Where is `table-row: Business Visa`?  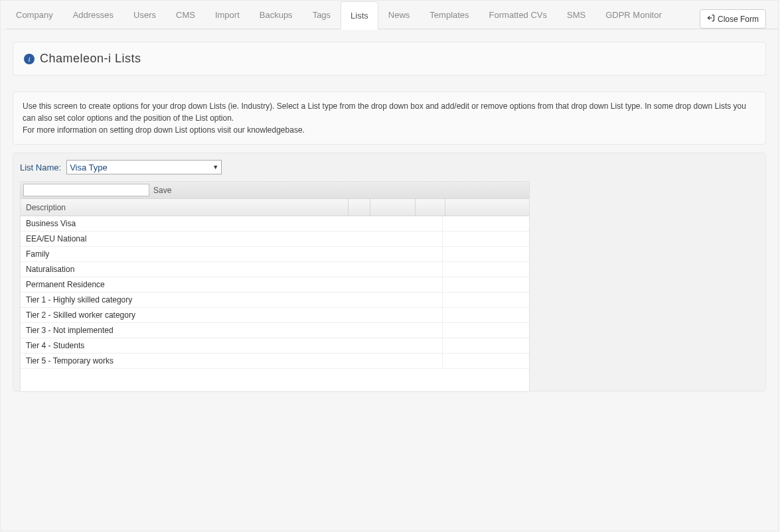
table-row: Business Visa is located at coordinates (275, 224).